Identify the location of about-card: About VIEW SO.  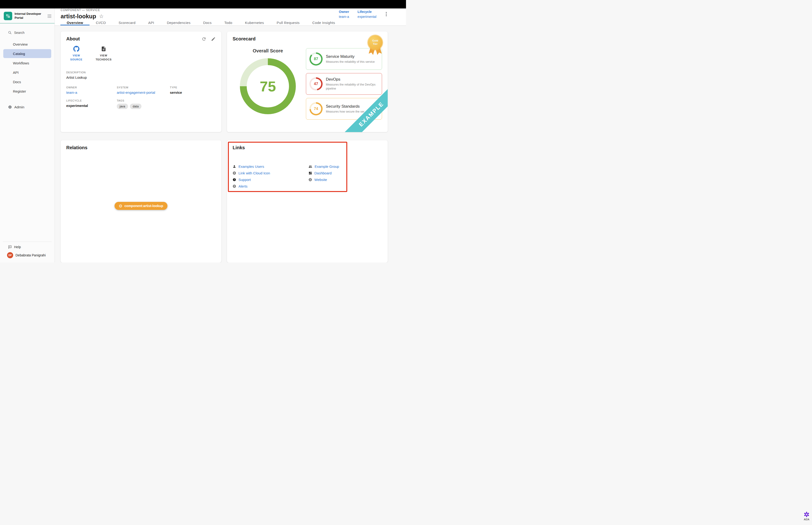
(141, 82).